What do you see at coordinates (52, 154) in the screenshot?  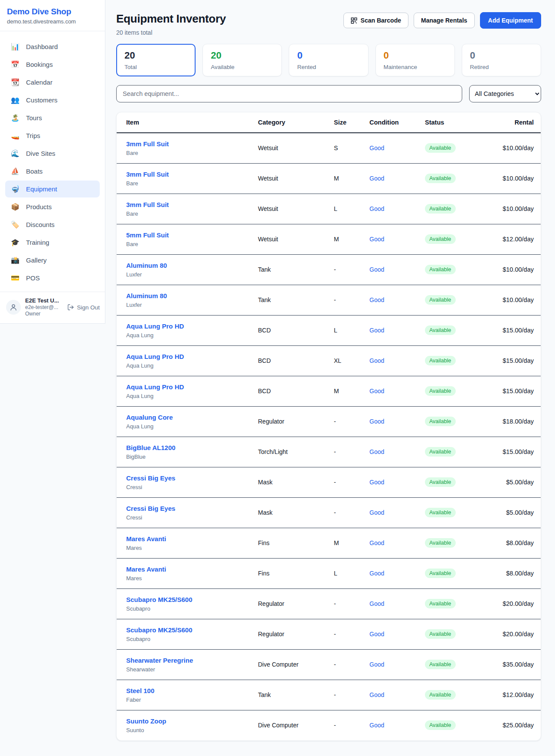 I see `sidebar-item-dive-sites: 🌊Dive Sites` at bounding box center [52, 154].